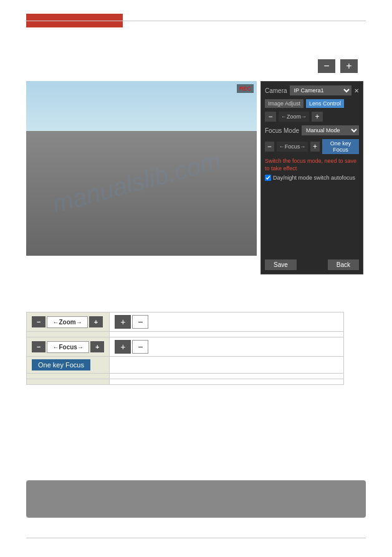  Describe the element at coordinates (69, 366) in the screenshot. I see `table-cell-label: One key Focus` at that location.